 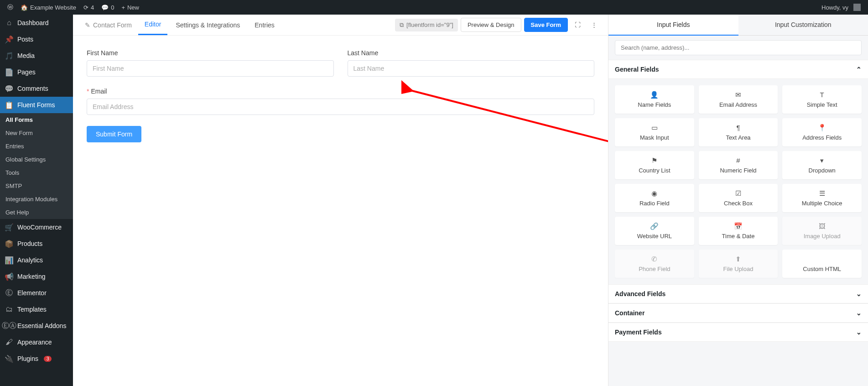 What do you see at coordinates (9, 23) in the screenshot?
I see `dashboard-icon: ⌂` at bounding box center [9, 23].